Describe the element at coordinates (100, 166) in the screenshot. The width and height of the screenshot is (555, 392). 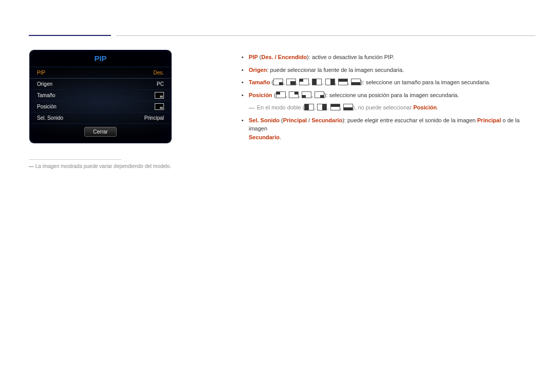
I see `screenshot-disclaimer: La imagen mostrada puede variar dependie…` at that location.